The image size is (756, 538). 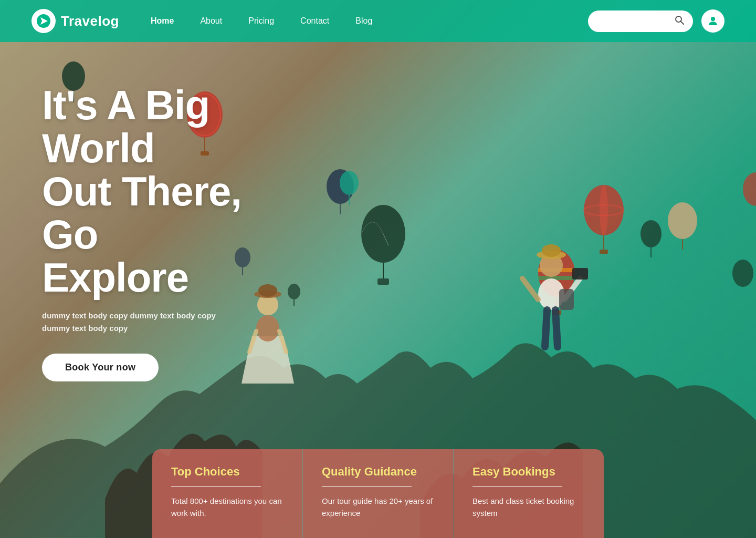 What do you see at coordinates (378, 21) in the screenshot?
I see `navbar: Travelog Home About Pricing Contact Blog` at bounding box center [378, 21].